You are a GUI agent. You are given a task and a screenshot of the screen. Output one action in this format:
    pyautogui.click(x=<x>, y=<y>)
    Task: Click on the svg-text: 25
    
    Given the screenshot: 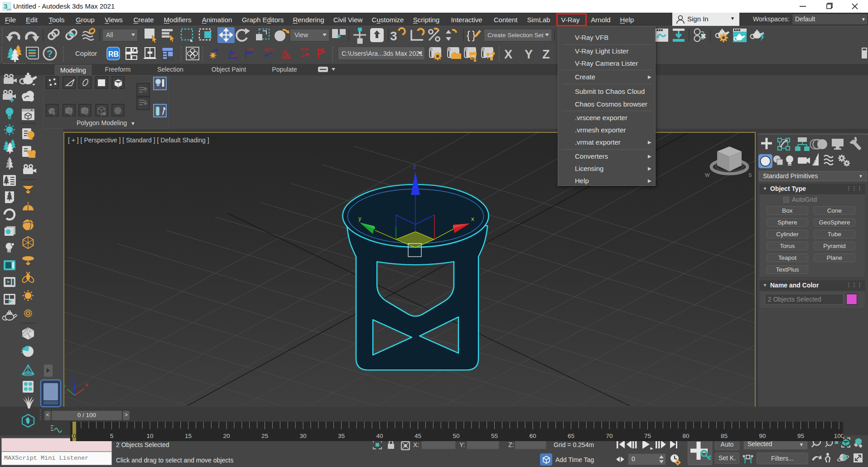 What is the action you would take?
    pyautogui.click(x=265, y=436)
    